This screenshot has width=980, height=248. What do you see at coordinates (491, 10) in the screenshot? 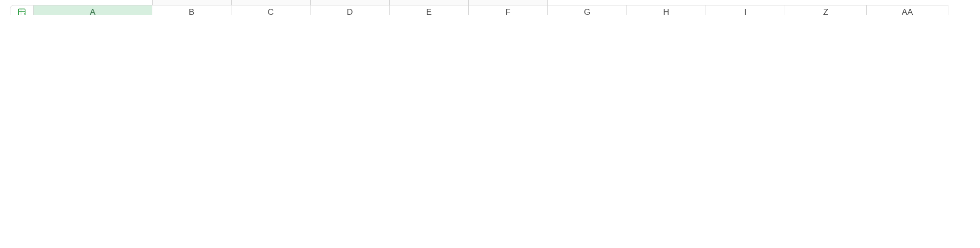
I see `column-headers: ABCDEFGHIZAA` at bounding box center [491, 10].